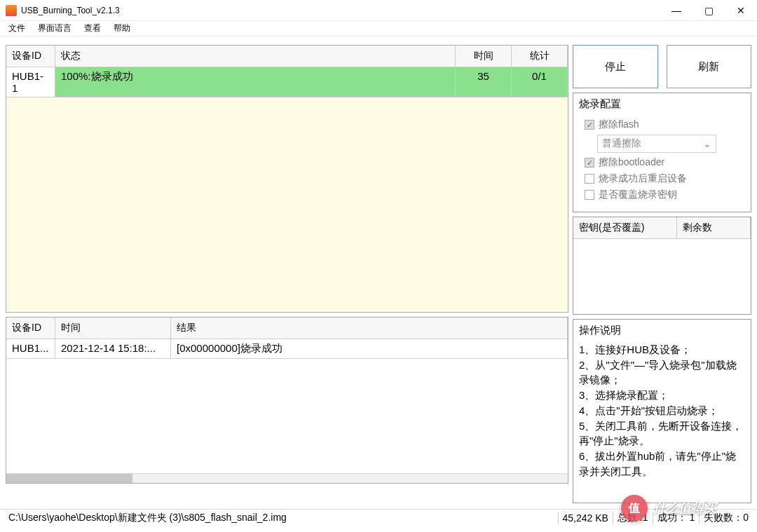  What do you see at coordinates (662, 464) in the screenshot?
I see `instruction-line: 6、拔出外置hub前，请先"停止"烧录并关闭工具。` at bounding box center [662, 464].